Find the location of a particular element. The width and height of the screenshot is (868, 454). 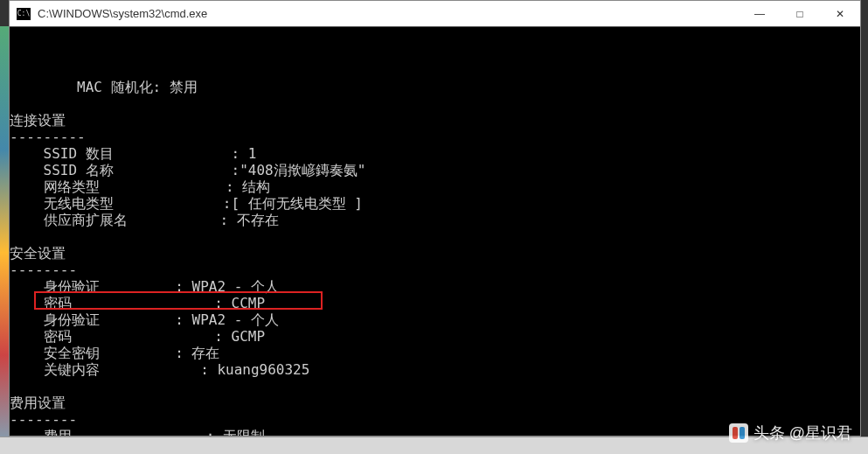

terminal-line: MAC 随机化: 禁用 is located at coordinates (435, 87).